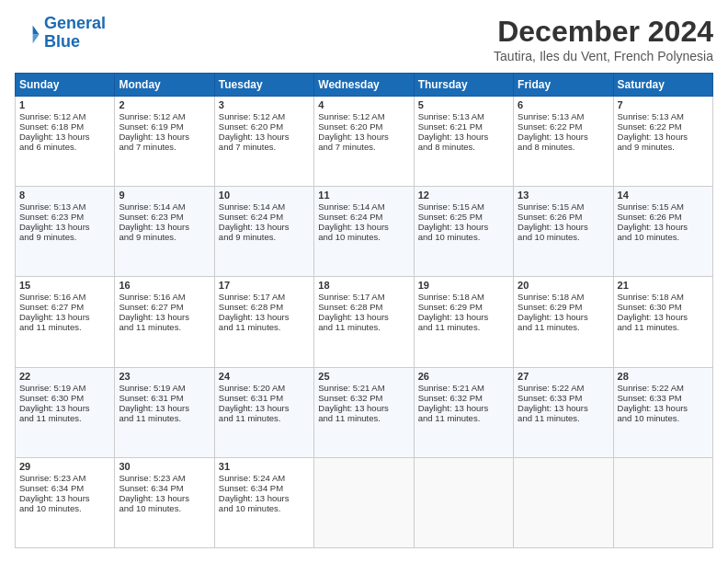  What do you see at coordinates (364, 105) in the screenshot?
I see `day-number: 4` at bounding box center [364, 105].